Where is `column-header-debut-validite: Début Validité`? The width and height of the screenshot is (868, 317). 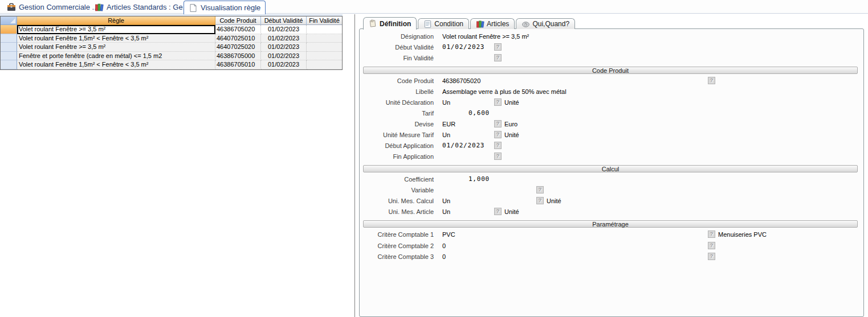 column-header-debut-validite: Début Validité is located at coordinates (284, 20).